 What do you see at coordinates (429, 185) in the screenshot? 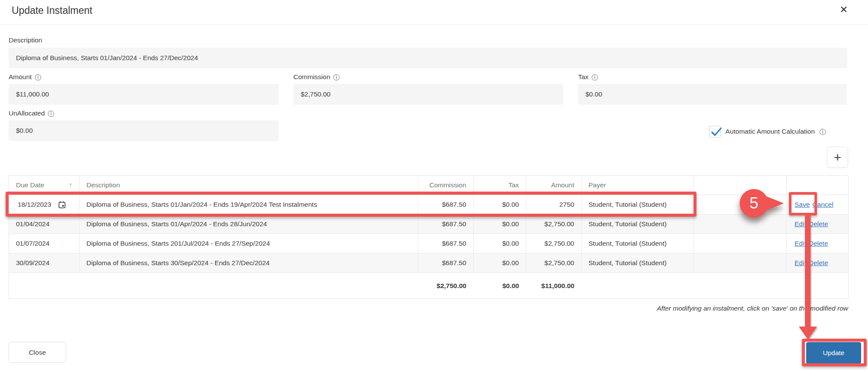
I see `table-header-row: Due Date ↑ Description Commission Tax Am…` at bounding box center [429, 185].